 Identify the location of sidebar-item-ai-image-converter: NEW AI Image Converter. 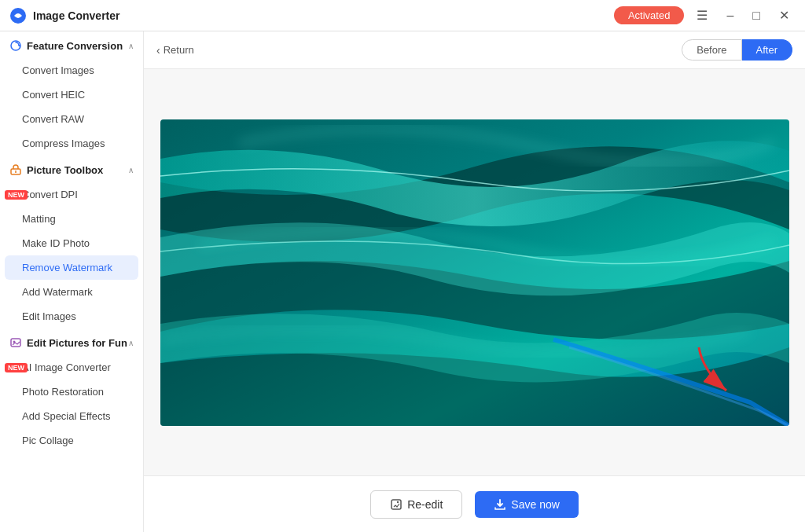
(72, 368).